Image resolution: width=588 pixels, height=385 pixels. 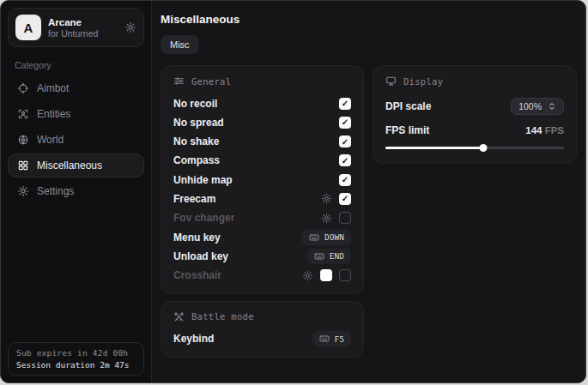 What do you see at coordinates (263, 199) in the screenshot?
I see `setting-row: Freecam✓` at bounding box center [263, 199].